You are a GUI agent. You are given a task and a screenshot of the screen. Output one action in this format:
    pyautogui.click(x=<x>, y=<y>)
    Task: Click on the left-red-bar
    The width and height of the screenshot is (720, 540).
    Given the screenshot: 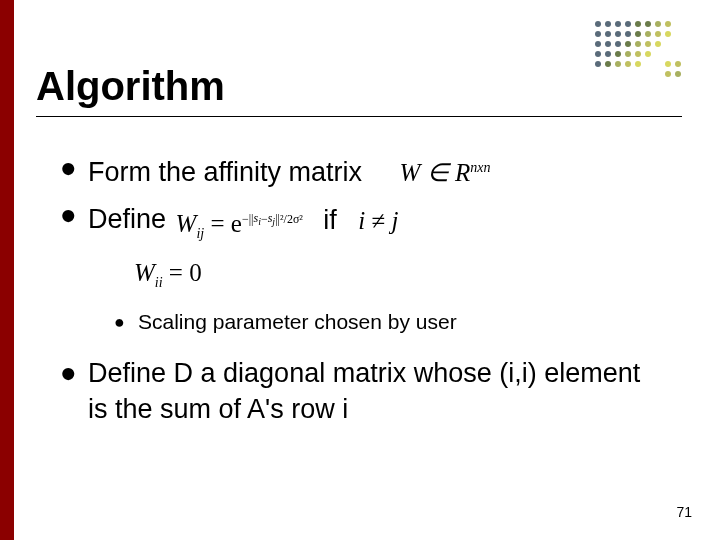 What is the action you would take?
    pyautogui.click(x=7, y=270)
    